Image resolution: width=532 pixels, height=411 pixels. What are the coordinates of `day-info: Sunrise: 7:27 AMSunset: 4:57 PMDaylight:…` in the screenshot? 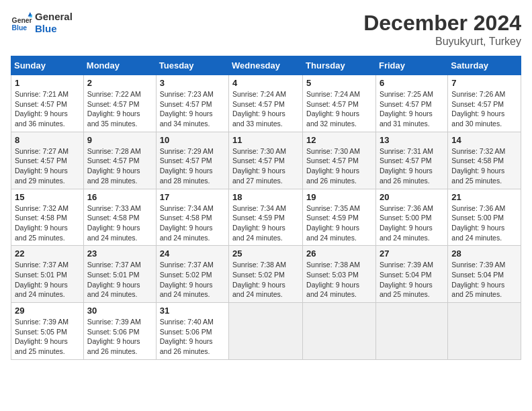 It's located at (47, 167).